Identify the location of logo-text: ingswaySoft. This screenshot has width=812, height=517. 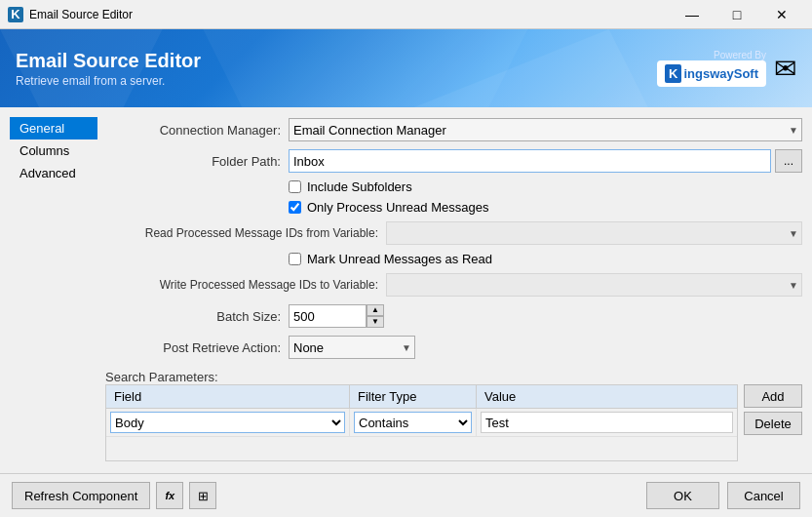
(721, 74).